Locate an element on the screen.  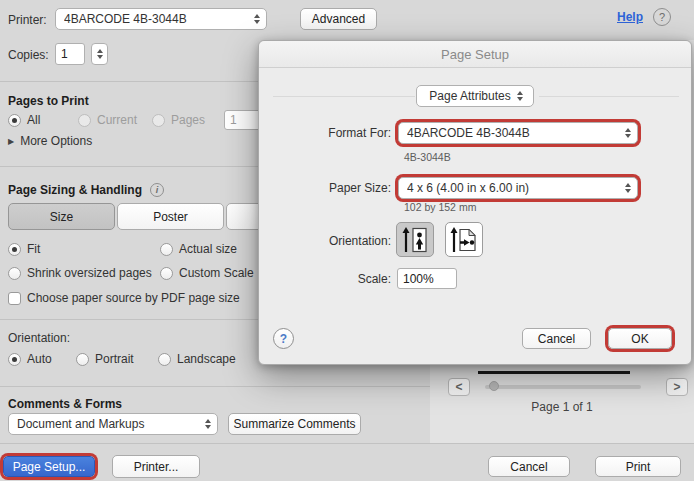
page-margin is located at coordinates (347, 486).